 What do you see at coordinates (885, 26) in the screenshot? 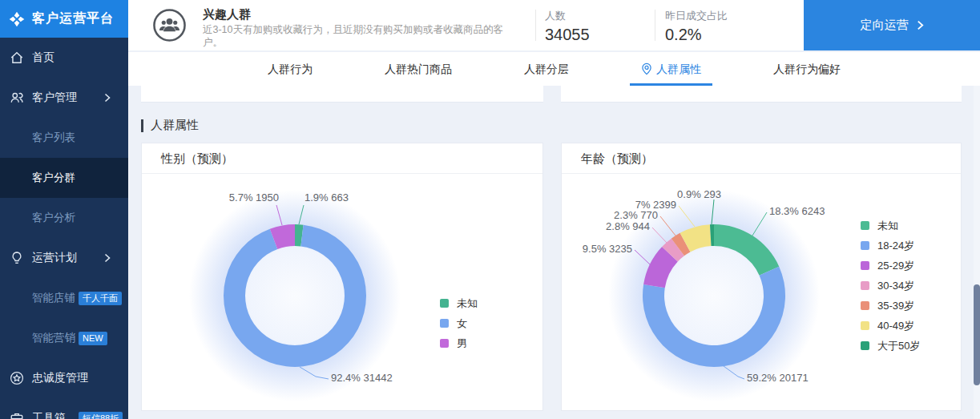
I see `targeted-operation-label: 定向运营` at bounding box center [885, 26].